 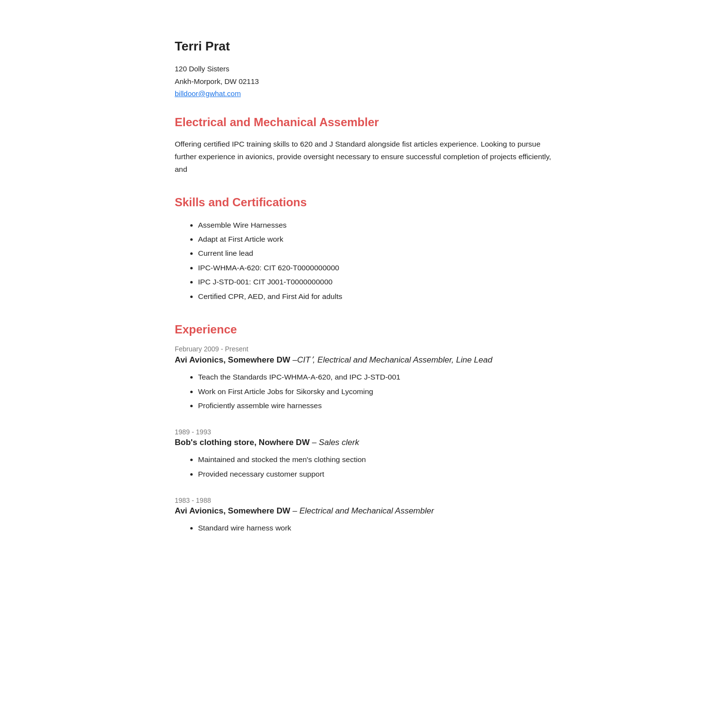 What do you see at coordinates (364, 379) in the screenshot?
I see `experience-entry: February 2009 - PresentAvi Avionics, Som…` at bounding box center [364, 379].